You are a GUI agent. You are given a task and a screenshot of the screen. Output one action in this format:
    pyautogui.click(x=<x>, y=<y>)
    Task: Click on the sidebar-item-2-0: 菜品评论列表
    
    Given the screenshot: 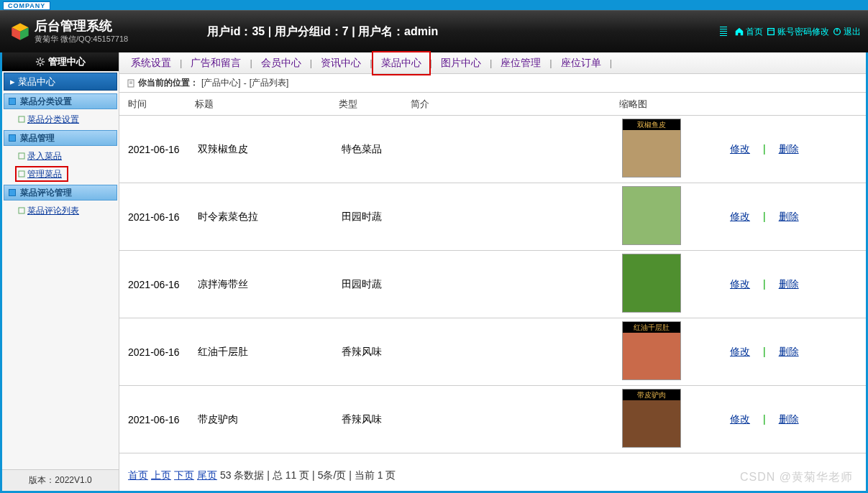 What is the action you would take?
    pyautogui.click(x=60, y=211)
    